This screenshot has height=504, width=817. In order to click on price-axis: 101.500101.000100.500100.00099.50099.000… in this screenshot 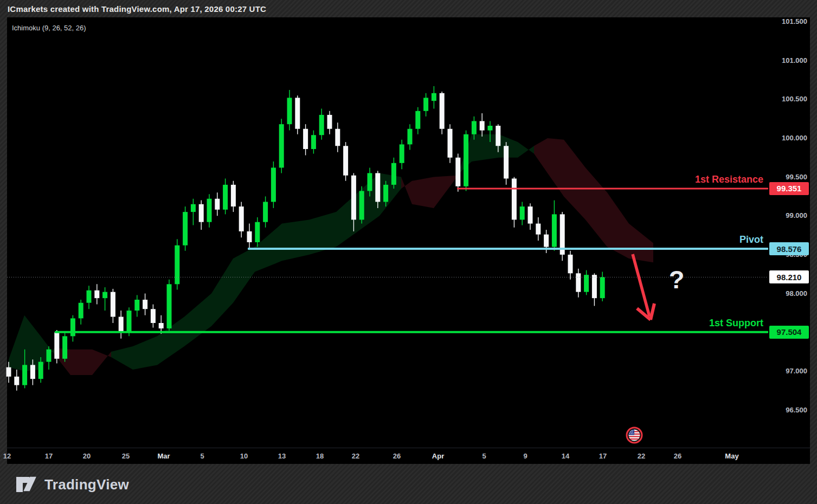, I will do `click(789, 232)`.